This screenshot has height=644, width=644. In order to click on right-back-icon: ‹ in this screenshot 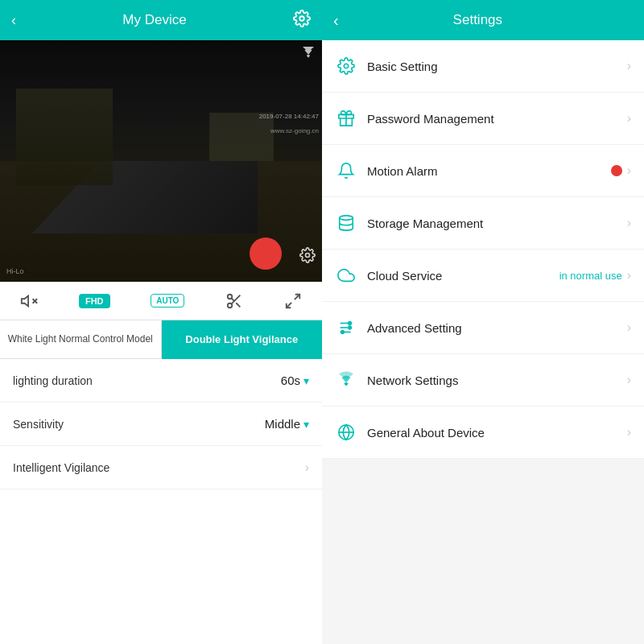, I will do `click(336, 21)`.